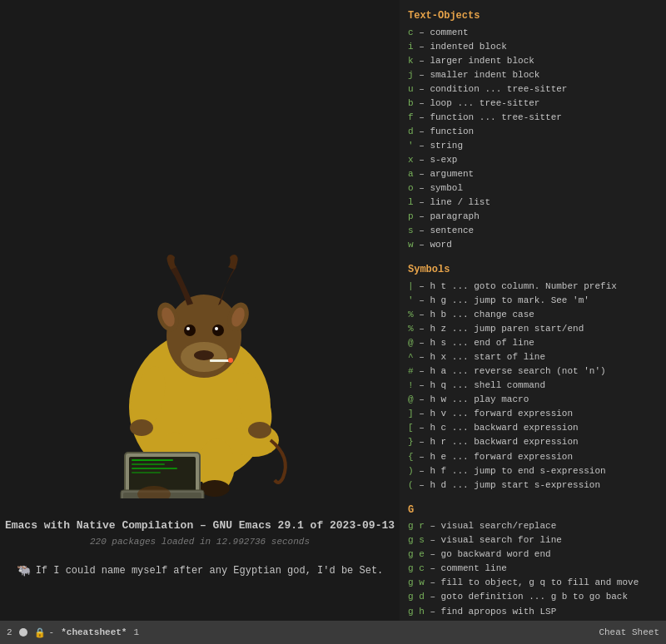  I want to click on list-item: o – symbol, so click(533, 188).